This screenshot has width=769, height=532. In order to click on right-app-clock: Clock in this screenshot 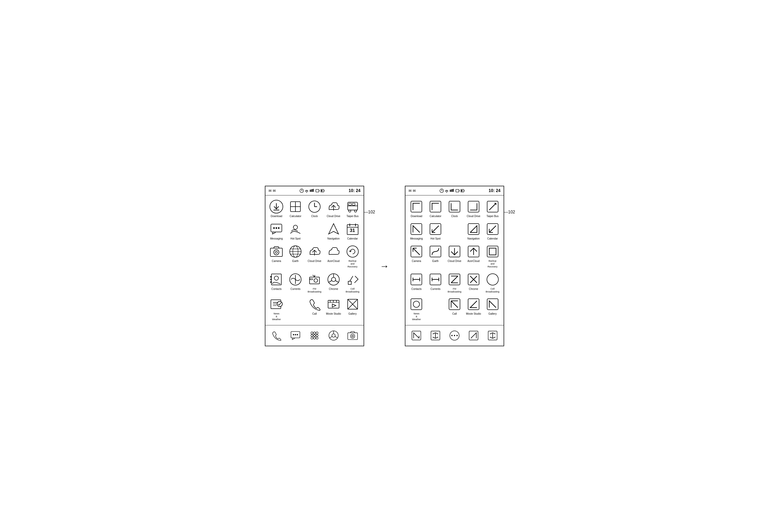, I will do `click(455, 209)`.